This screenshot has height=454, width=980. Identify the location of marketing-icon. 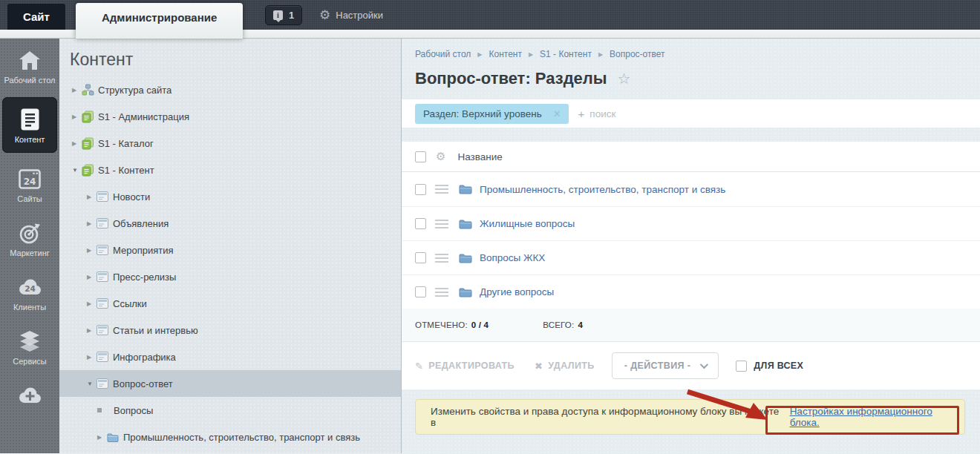
(30, 233).